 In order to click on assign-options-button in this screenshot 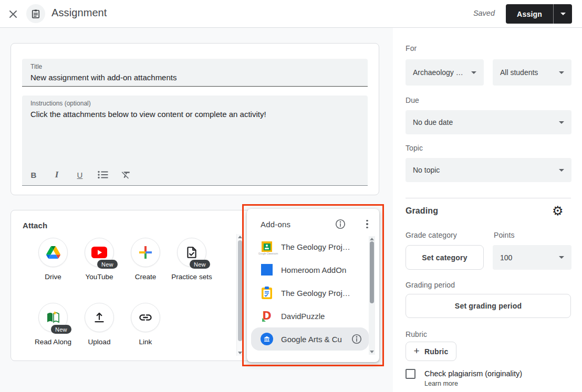, I will do `click(563, 14)`.